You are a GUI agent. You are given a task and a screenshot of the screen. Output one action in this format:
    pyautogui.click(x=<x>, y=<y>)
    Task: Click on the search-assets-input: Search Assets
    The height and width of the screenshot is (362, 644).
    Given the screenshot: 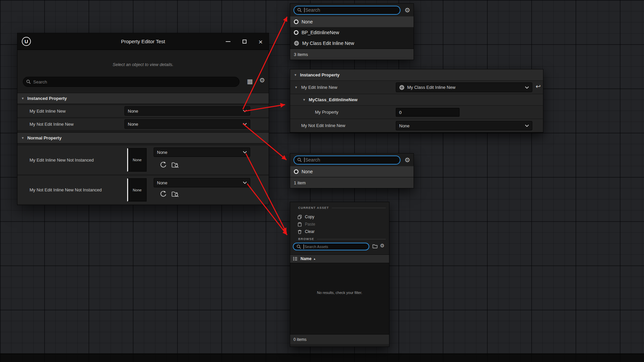 What is the action you would take?
    pyautogui.click(x=331, y=247)
    